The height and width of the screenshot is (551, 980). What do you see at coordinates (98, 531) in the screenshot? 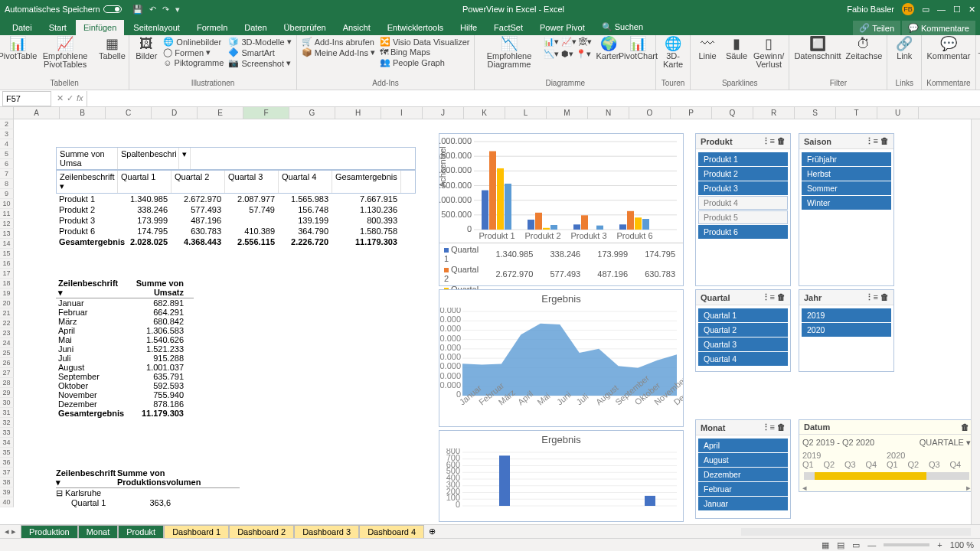
I see `sheet-tab: Monat` at bounding box center [98, 531].